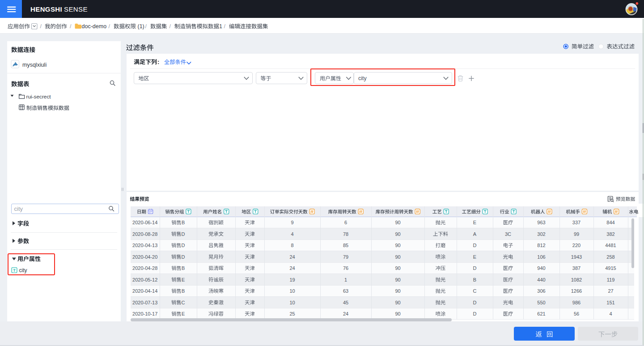 The height and width of the screenshot is (346, 644). Describe the element at coordinates (292, 314) in the screenshot. I see `svg-text: 25` at that location.